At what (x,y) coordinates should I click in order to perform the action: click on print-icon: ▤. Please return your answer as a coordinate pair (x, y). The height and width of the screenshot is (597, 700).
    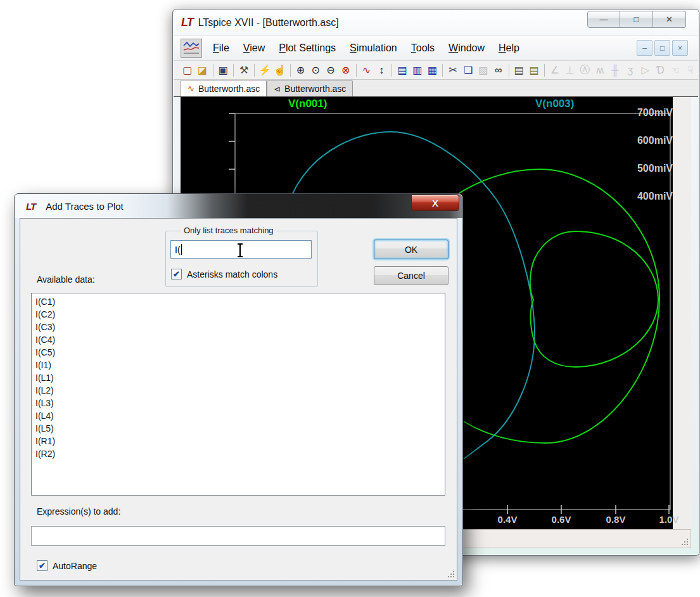
    Looking at the image, I should click on (534, 70).